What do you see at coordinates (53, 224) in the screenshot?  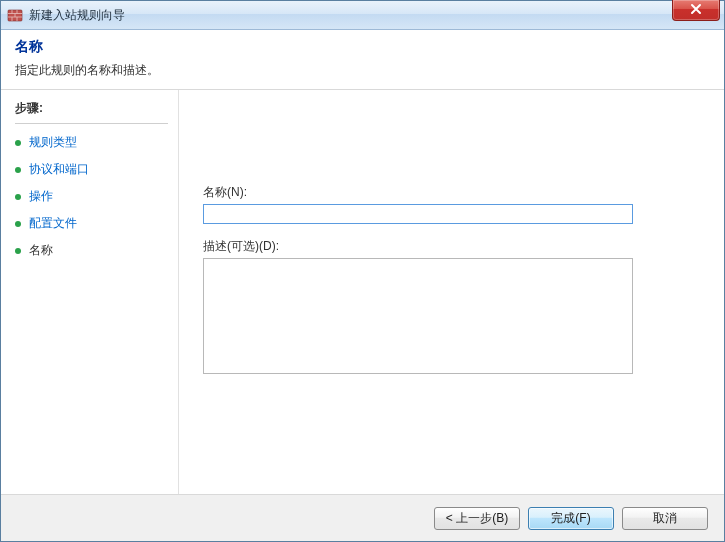 I see `step-label: 配置文件` at bounding box center [53, 224].